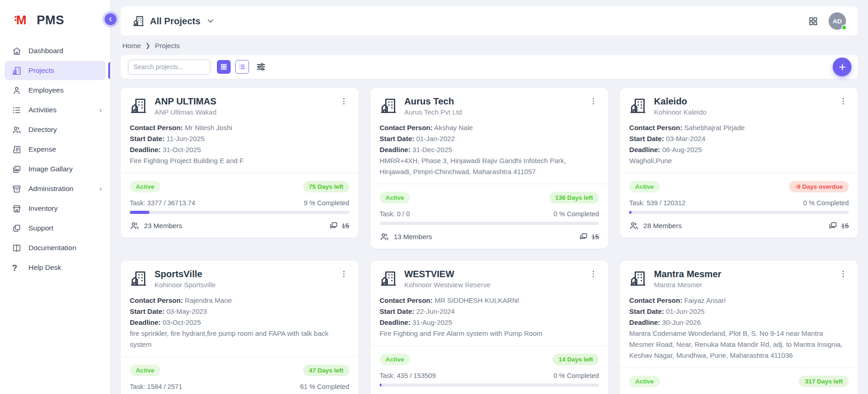 This screenshot has width=868, height=394. What do you see at coordinates (406, 236) in the screenshot?
I see `members-group: 13 Members` at bounding box center [406, 236].